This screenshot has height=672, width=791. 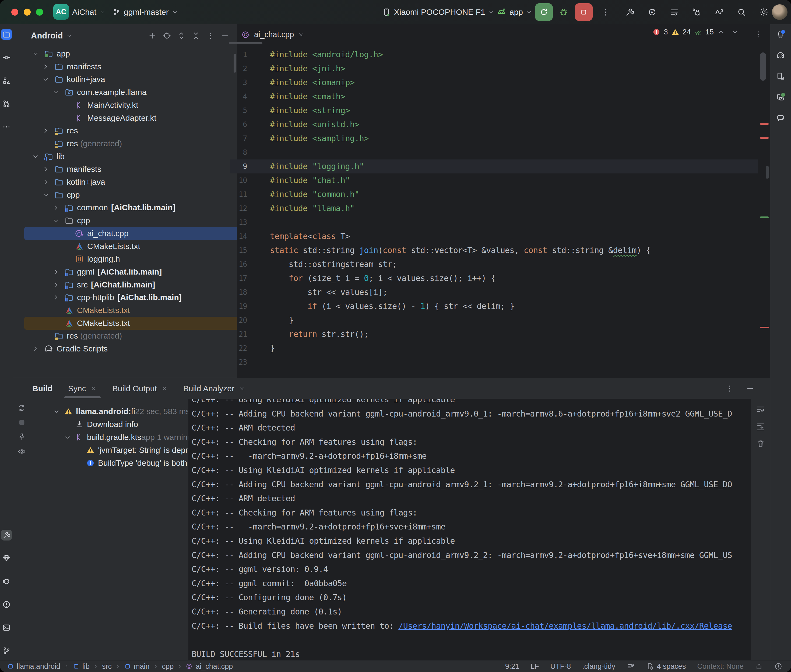 I want to click on build-tab-build-analyzer: Build Analyzer, so click(x=214, y=389).